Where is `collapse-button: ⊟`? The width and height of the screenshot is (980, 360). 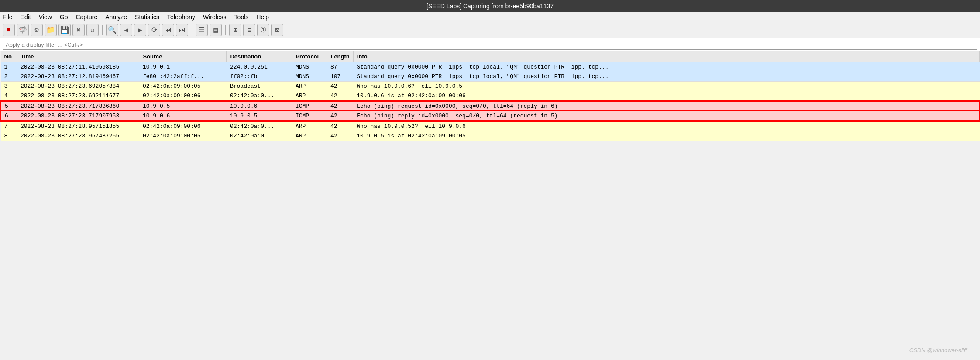
collapse-button: ⊟ is located at coordinates (249, 30).